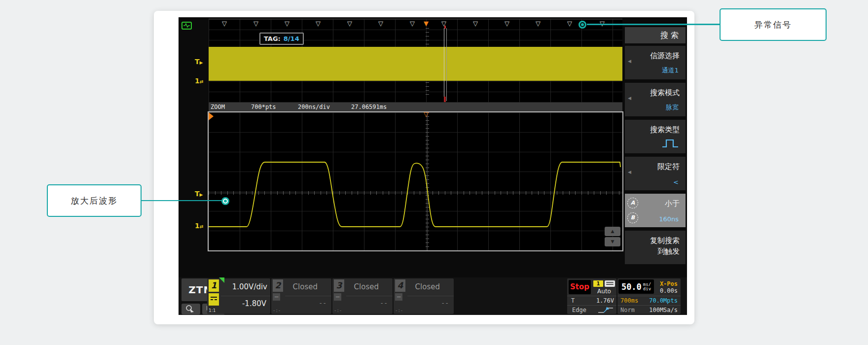 The height and width of the screenshot is (345, 868). Describe the element at coordinates (218, 107) in the screenshot. I see `zoom-mode-label: ZOOM` at that location.